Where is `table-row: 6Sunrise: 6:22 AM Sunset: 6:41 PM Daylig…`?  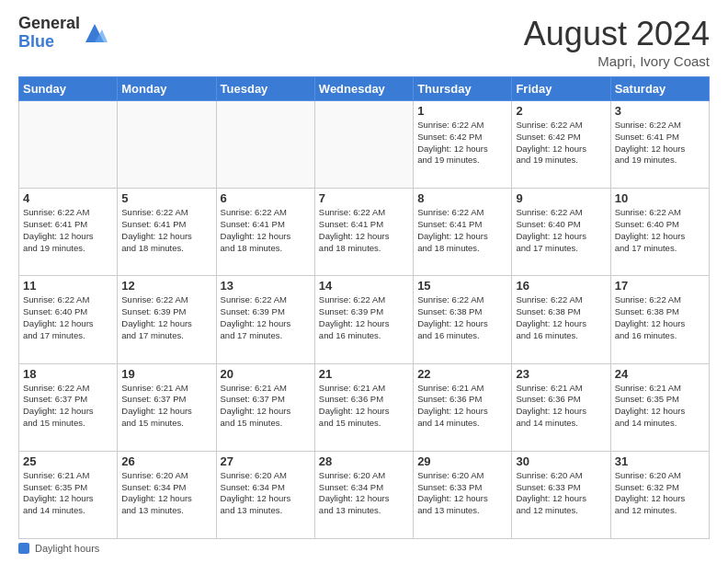
table-row: 6Sunrise: 6:22 AM Sunset: 6:41 PM Daylig… is located at coordinates (265, 232).